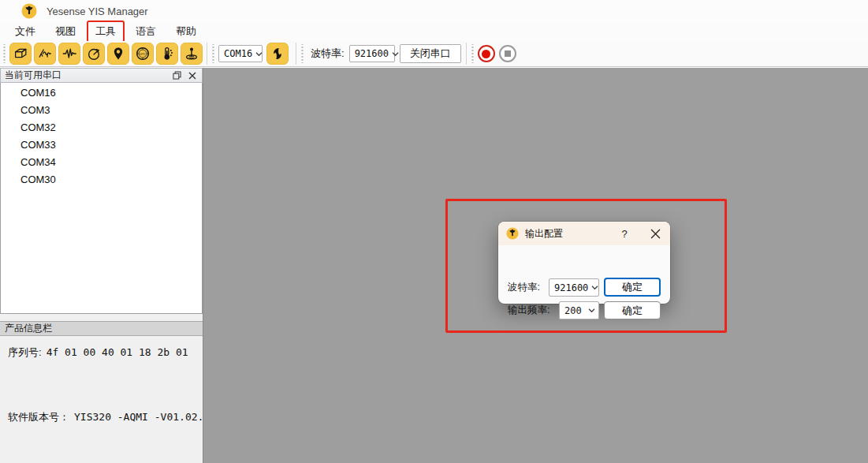  What do you see at coordinates (430, 54) in the screenshot?
I see `close-serial-port-button: 关闭串口` at bounding box center [430, 54].